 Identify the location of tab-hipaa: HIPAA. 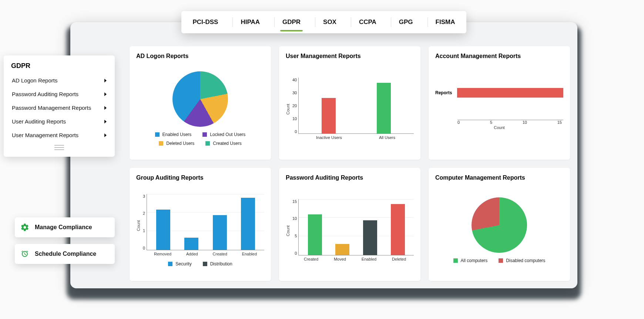
(250, 22).